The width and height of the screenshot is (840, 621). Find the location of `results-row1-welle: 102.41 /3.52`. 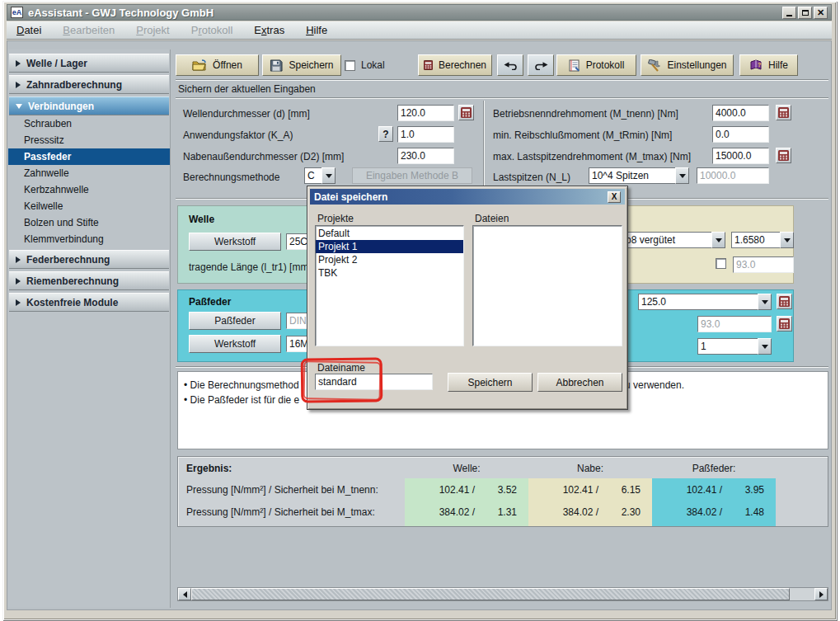

results-row1-welle: 102.41 /3.52 is located at coordinates (467, 490).